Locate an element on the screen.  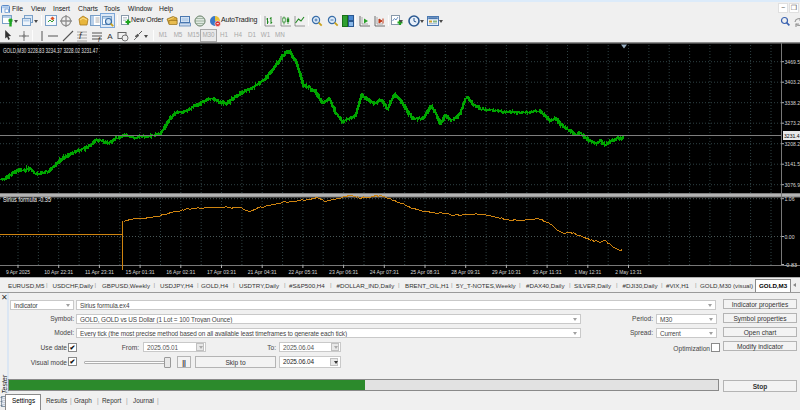
svg-text: 16 Apr 02:31 is located at coordinates (181, 272).